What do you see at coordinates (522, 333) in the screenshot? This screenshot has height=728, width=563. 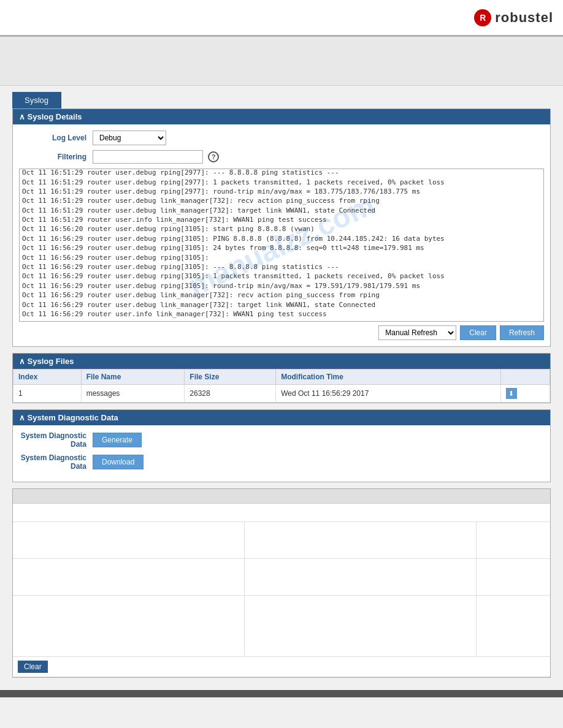 I see `refresh-button: Refresh` at bounding box center [522, 333].